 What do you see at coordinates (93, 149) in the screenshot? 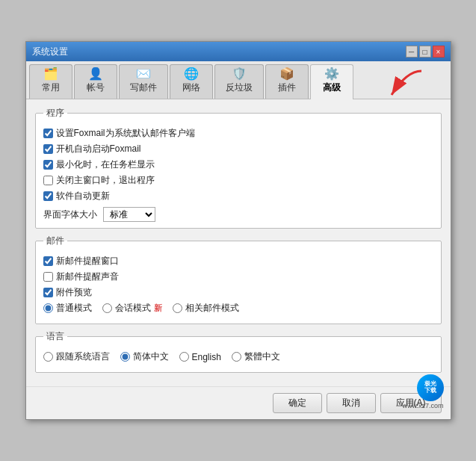
I see `program-option-2-label: 开机自动启动Foxmail` at bounding box center [93, 149].